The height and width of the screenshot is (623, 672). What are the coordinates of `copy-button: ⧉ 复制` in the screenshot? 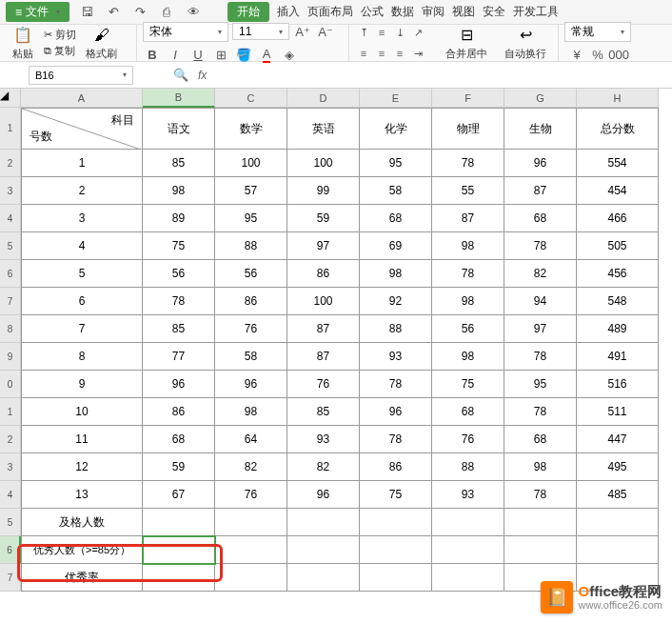 It's located at (60, 51).